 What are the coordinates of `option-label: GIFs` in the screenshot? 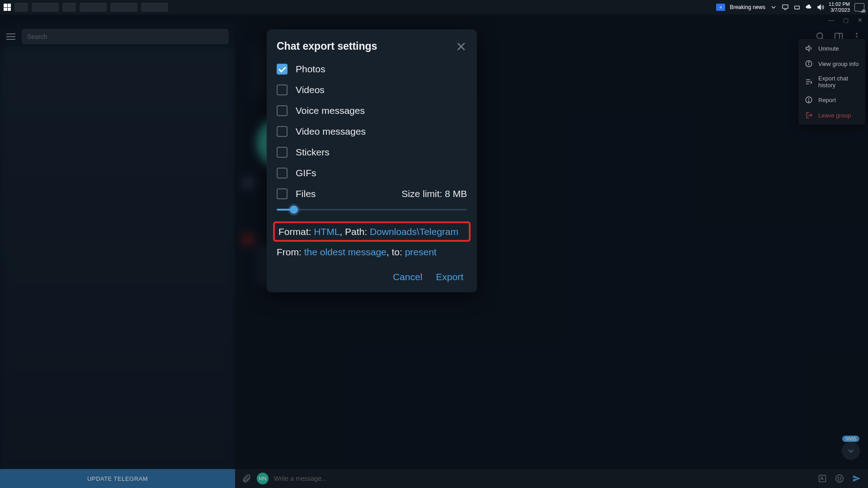 It's located at (382, 173).